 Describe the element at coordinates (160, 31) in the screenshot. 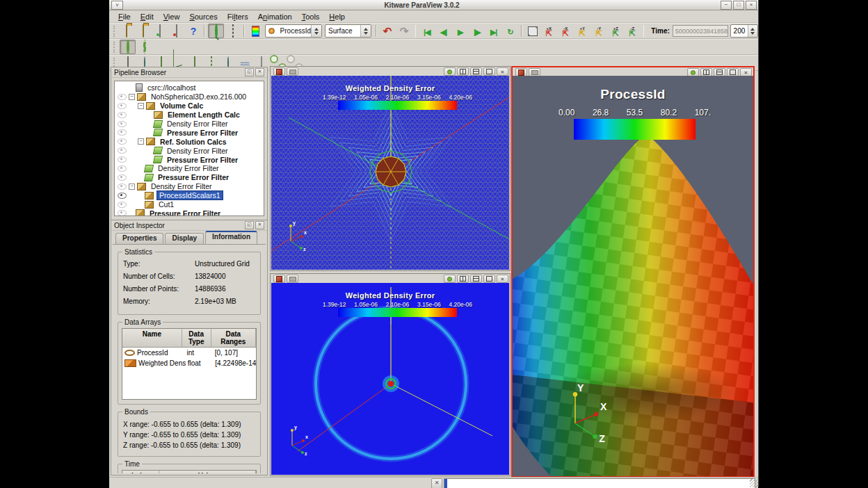

I see `connect-server-button` at that location.